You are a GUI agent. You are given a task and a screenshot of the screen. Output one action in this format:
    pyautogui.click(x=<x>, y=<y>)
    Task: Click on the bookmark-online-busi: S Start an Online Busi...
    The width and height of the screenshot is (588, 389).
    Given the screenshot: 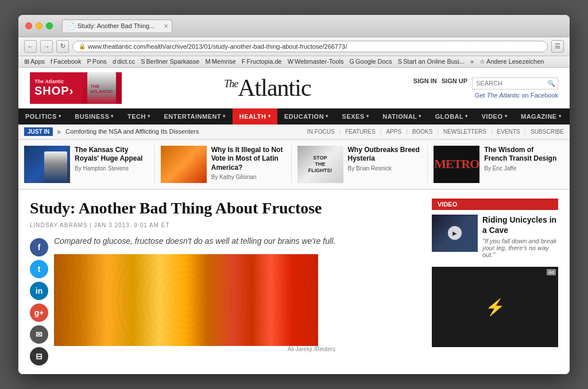 What is the action you would take?
    pyautogui.click(x=431, y=61)
    